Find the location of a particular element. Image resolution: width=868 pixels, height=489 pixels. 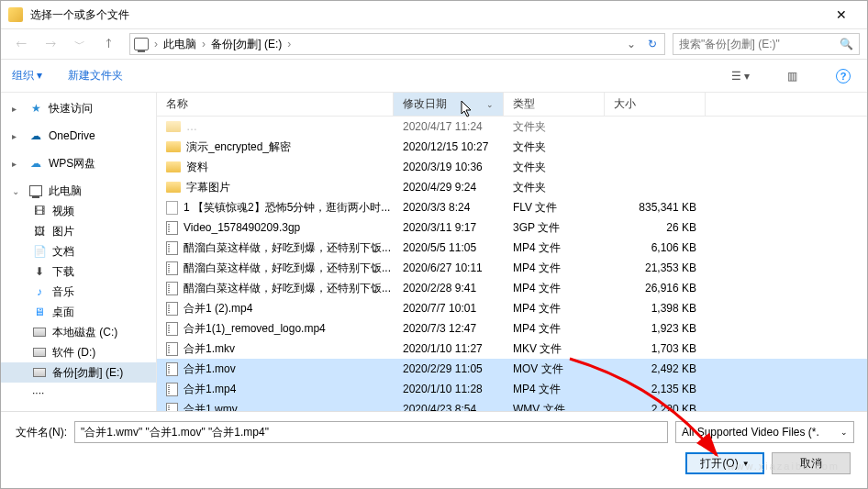

file-size: 21,353 KB is located at coordinates (655, 268).